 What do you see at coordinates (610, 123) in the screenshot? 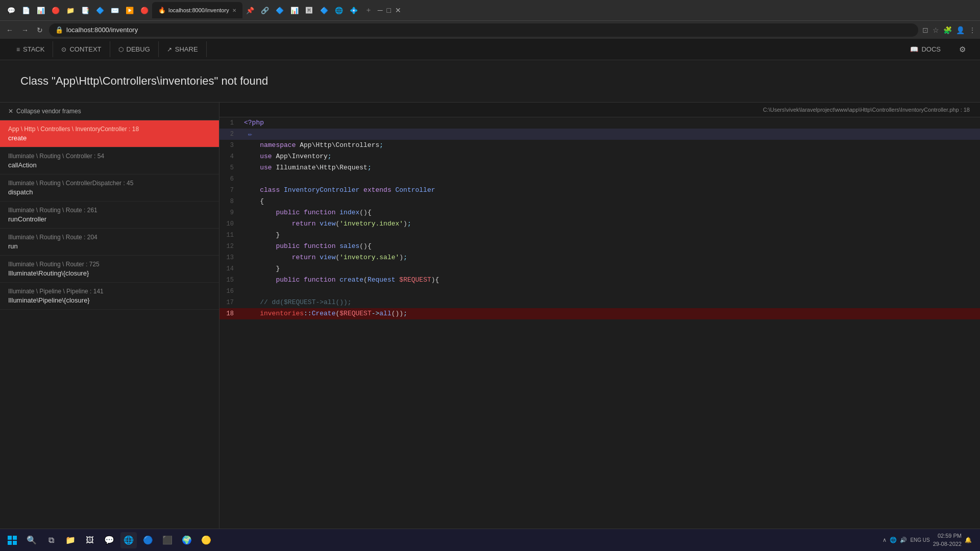
I see `line-content-1: <?php` at bounding box center [610, 123].